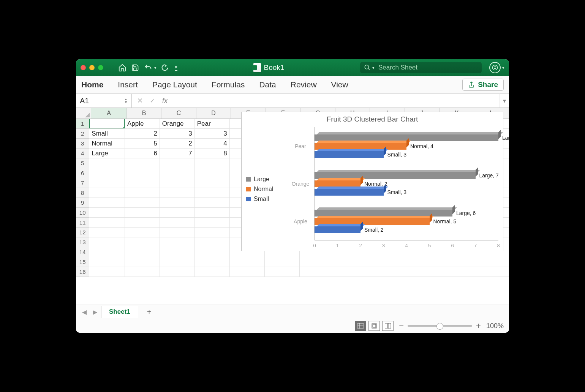 The image size is (585, 392). What do you see at coordinates (107, 223) in the screenshot?
I see `cell-A11` at bounding box center [107, 223].